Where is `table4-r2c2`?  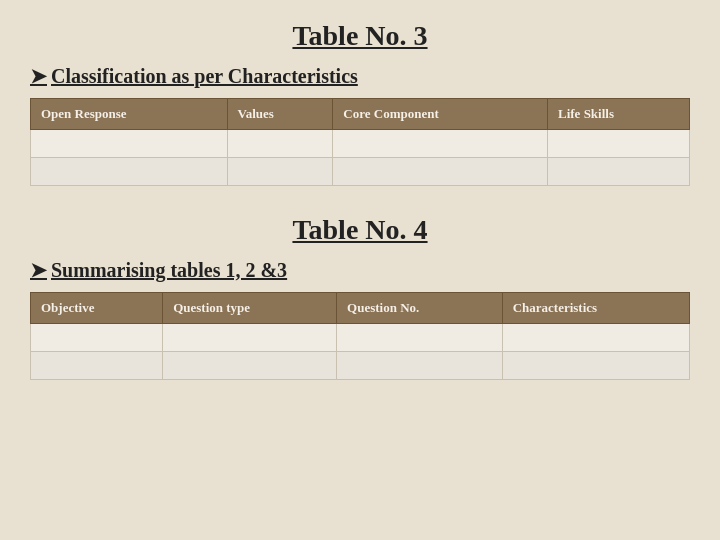
table4-r2c2 is located at coordinates (250, 366).